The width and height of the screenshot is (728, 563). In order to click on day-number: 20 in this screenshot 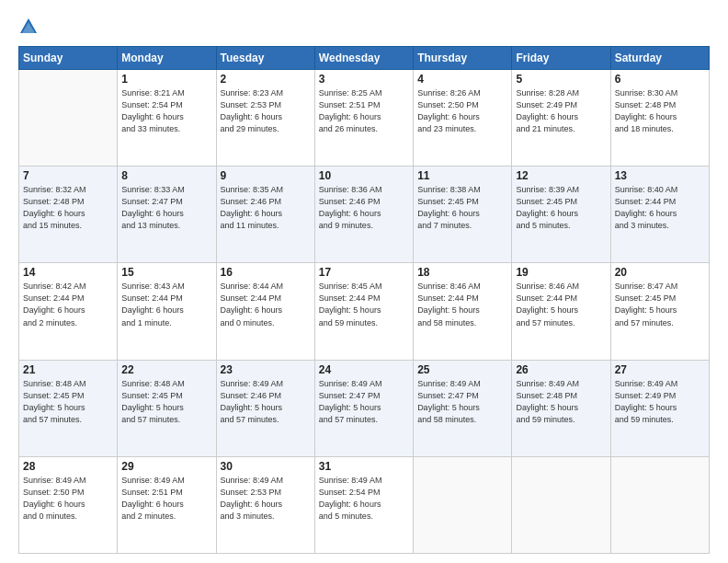, I will do `click(660, 272)`.